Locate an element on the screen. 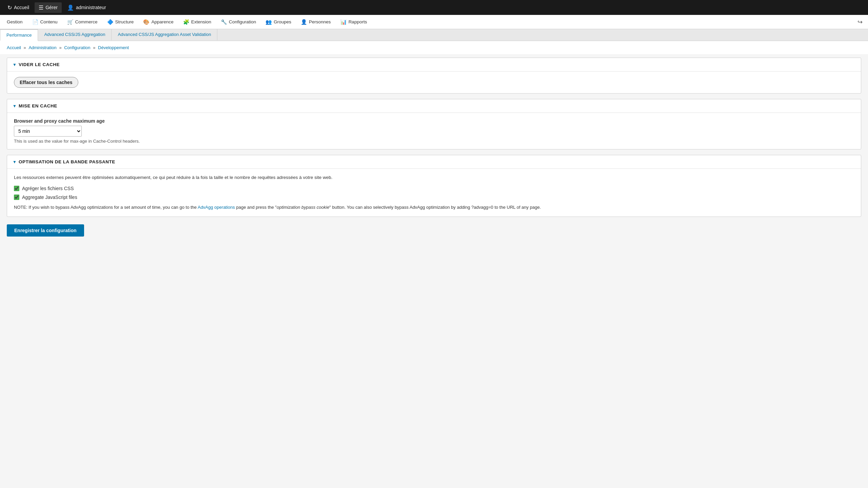  menu-item-contenu: 📄 Contenu is located at coordinates (45, 22).